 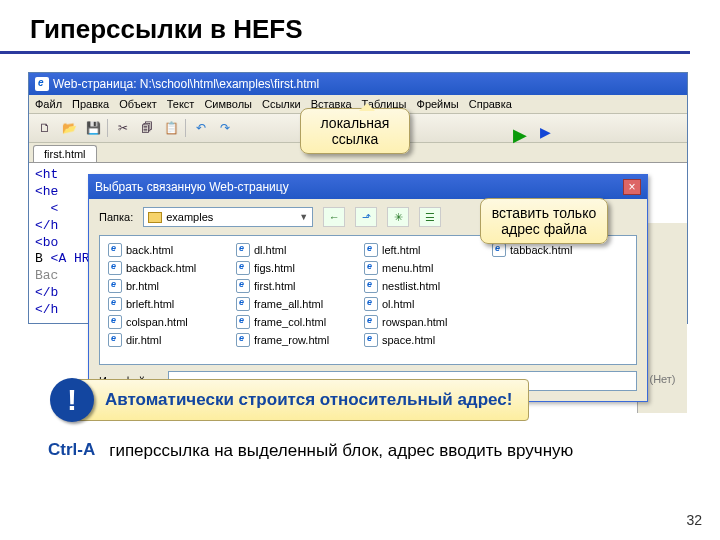 I want to click on slide-number: 32, so click(x=694, y=520).